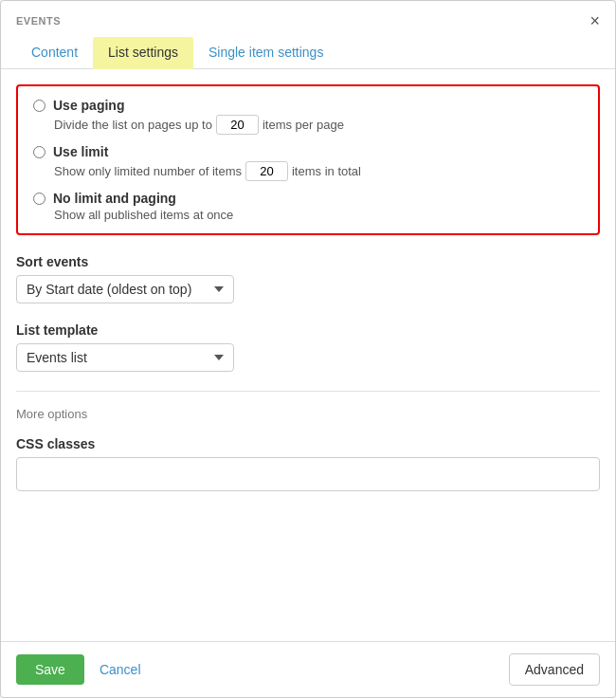  Describe the element at coordinates (143, 53) in the screenshot. I see `tab-list-settings: List settings` at that location.